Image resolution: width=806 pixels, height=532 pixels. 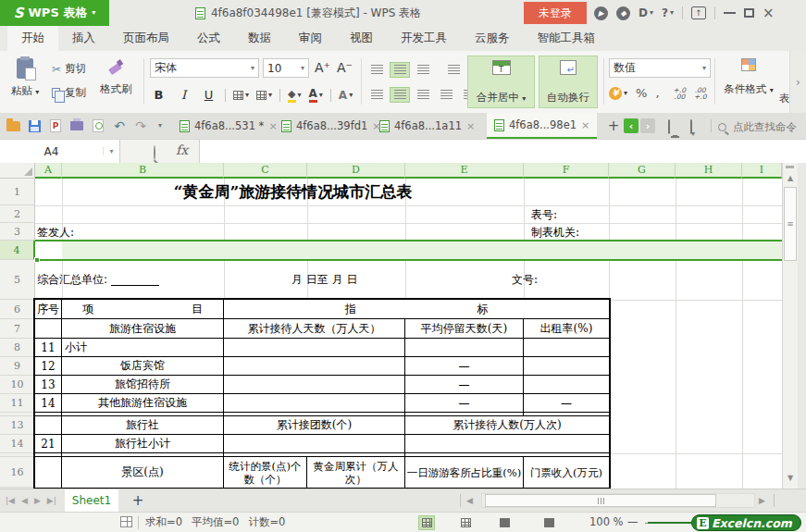 I want to click on row-header-14: 14, so click(x=18, y=444).